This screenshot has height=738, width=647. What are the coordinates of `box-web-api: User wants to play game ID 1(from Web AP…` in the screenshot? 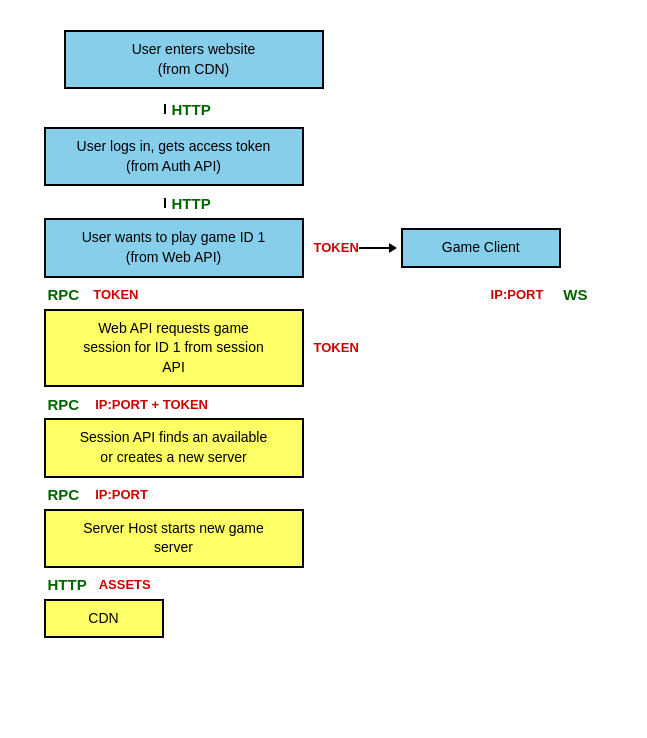 It's located at (174, 248).